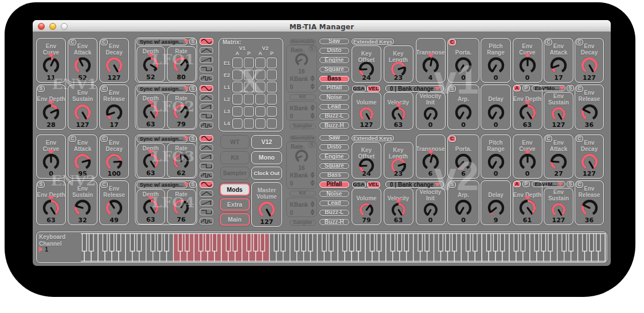 The width and height of the screenshot is (644, 313). I want to click on wavetable-kbank-value-stepper, so click(312, 183).